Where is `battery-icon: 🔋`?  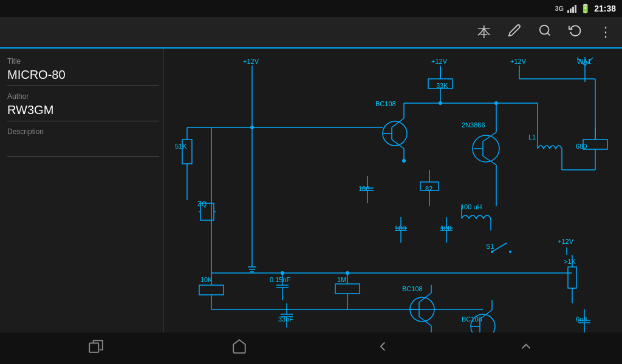
battery-icon: 🔋 is located at coordinates (586, 8).